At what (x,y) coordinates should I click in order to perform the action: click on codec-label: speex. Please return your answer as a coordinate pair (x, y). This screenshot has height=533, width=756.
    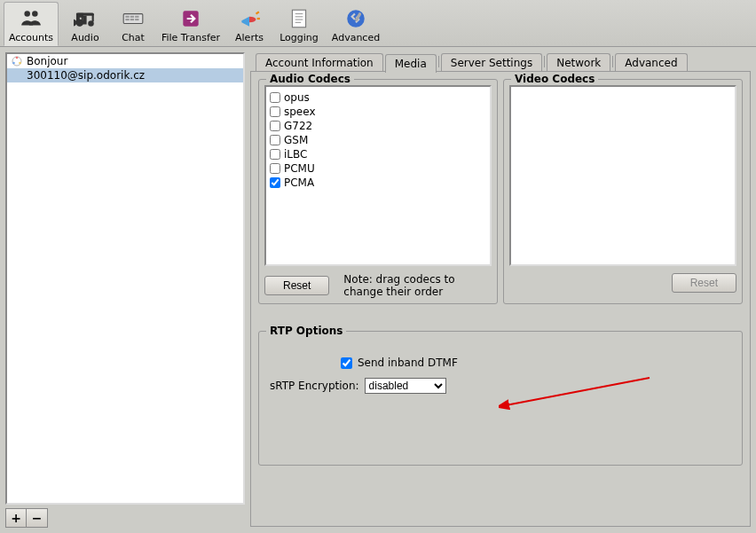
    Looking at the image, I should click on (300, 112).